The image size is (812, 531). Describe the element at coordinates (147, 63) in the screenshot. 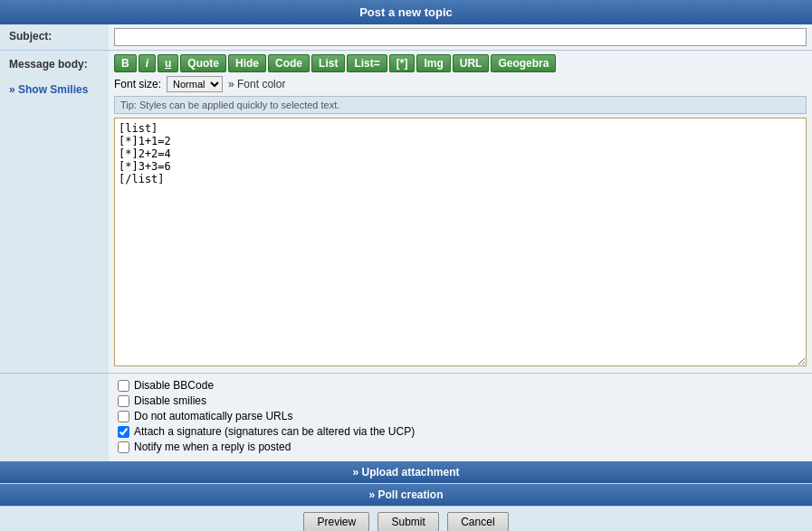

I see `italic-button: i` at that location.